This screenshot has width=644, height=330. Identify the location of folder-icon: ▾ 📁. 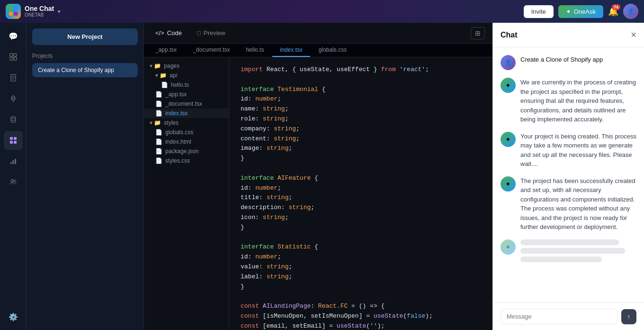
(155, 66).